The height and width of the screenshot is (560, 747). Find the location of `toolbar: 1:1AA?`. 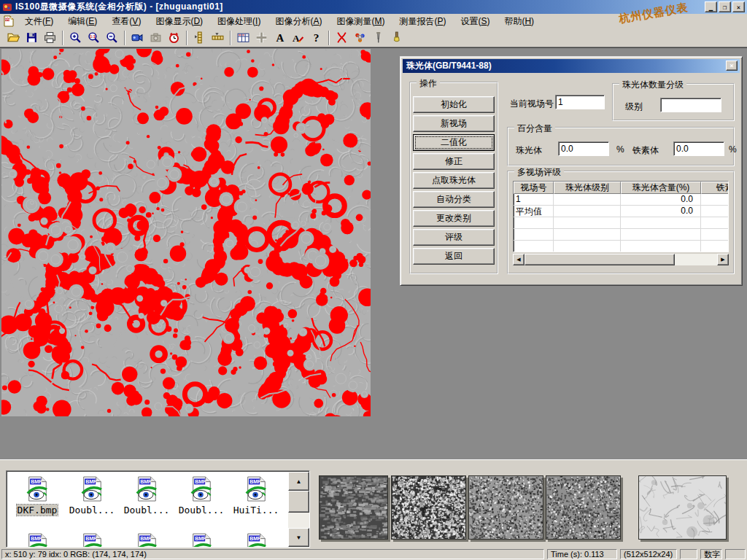

toolbar: 1:1AA? is located at coordinates (374, 38).